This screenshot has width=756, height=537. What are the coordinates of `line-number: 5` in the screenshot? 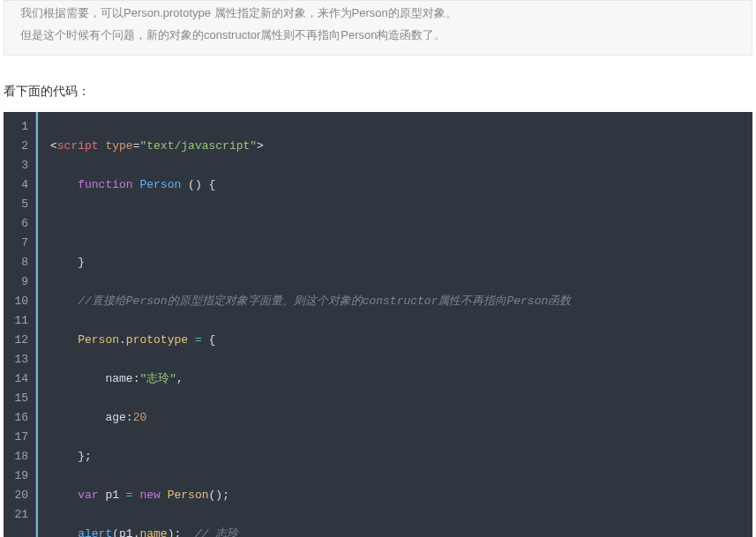 It's located at (19, 205).